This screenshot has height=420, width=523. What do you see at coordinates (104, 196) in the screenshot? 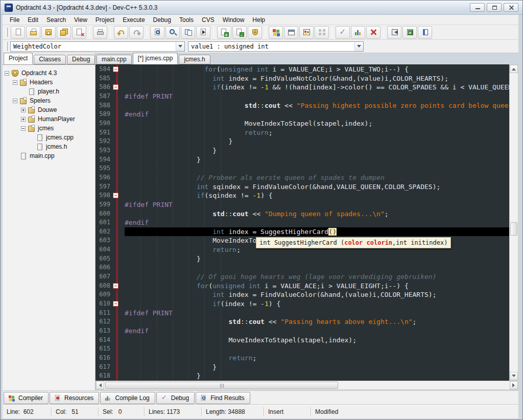
I see `line-number: 598` at bounding box center [104, 196].